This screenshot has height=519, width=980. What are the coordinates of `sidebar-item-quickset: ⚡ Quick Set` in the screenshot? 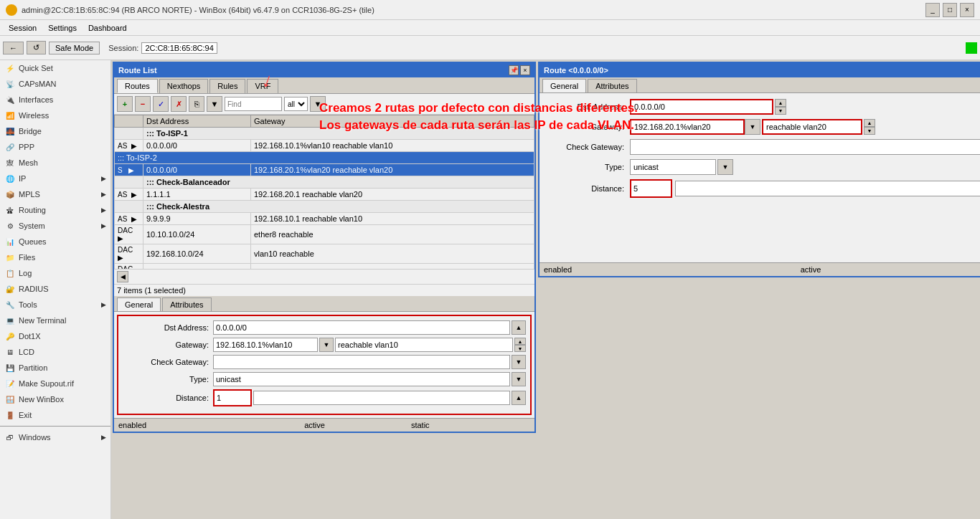 It's located at (55, 68).